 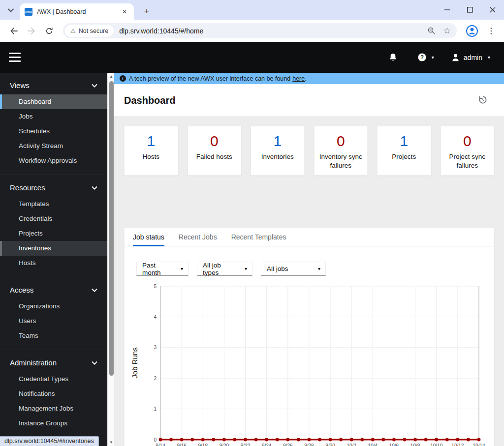 I want to click on tab-search-button, so click(x=11, y=10).